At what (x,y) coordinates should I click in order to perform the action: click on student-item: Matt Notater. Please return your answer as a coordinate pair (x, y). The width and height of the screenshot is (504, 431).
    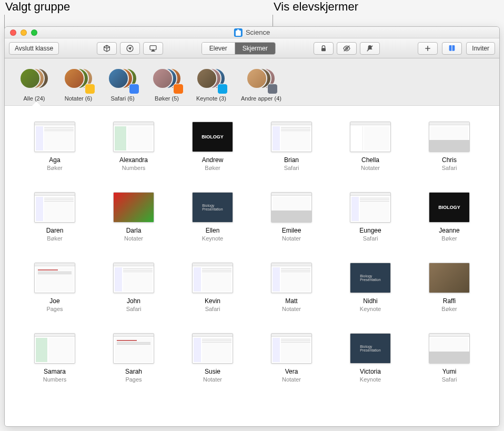
    Looking at the image, I should click on (291, 287).